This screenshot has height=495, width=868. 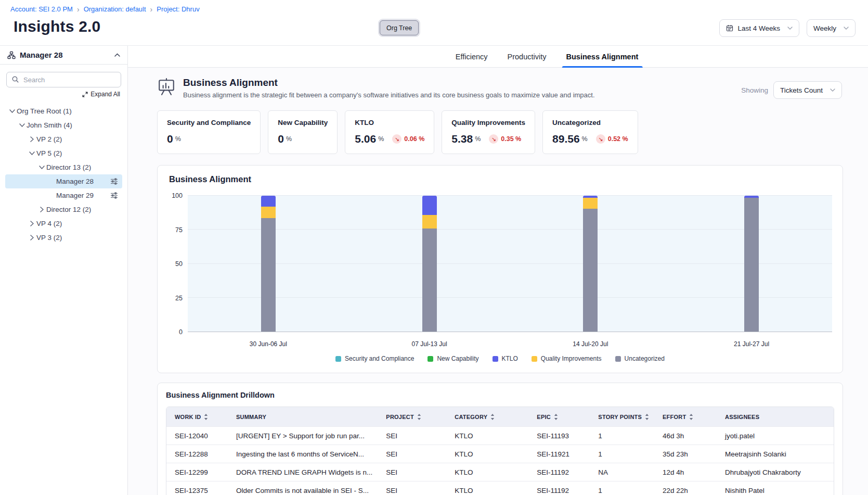 I want to click on column-header-label: PROJECT, so click(x=400, y=417).